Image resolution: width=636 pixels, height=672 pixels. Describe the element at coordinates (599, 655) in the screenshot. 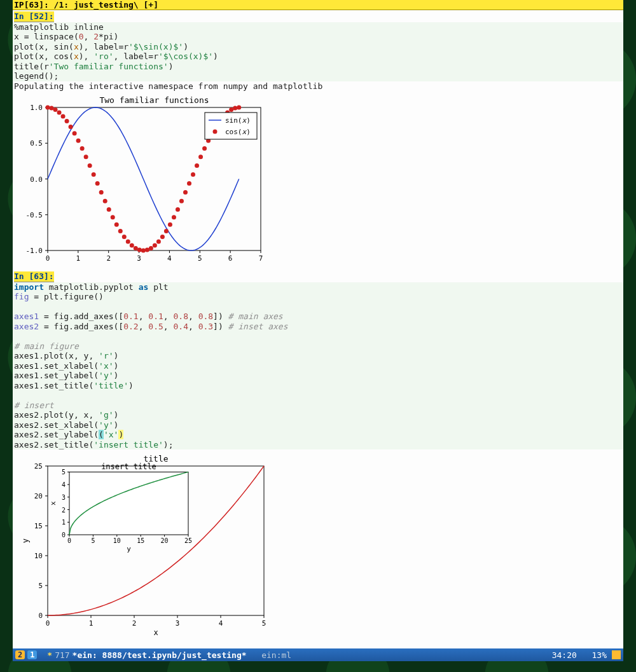

I see `scroll-percent: 13%` at that location.